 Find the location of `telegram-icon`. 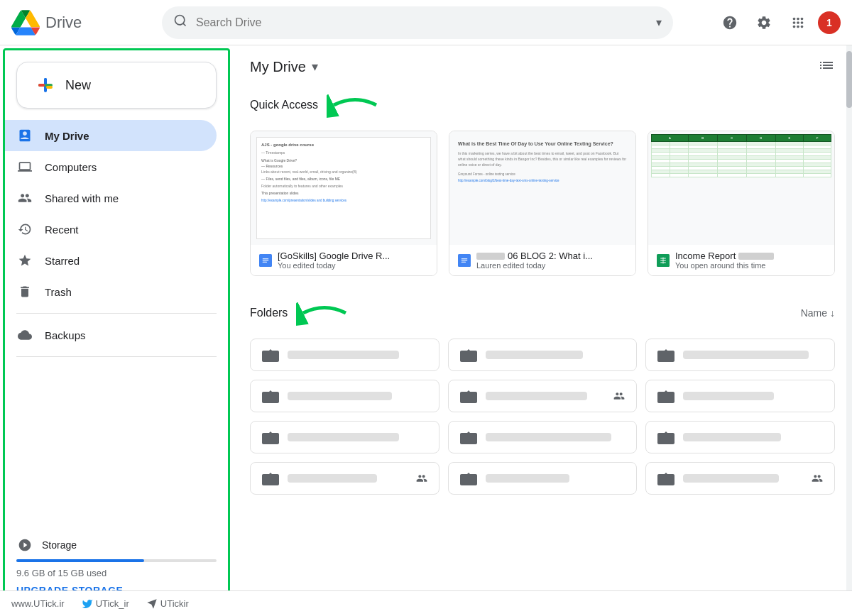

telegram-icon is located at coordinates (152, 604).